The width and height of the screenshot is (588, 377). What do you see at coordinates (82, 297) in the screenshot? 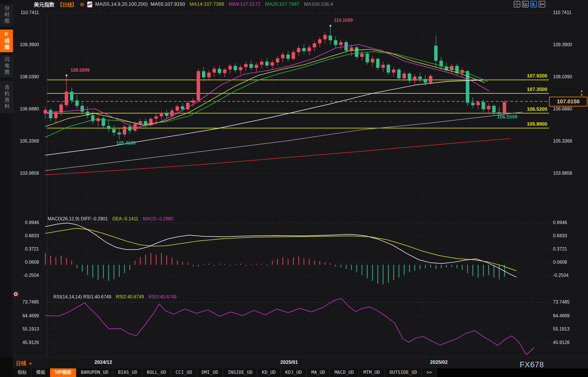
I see `indicator-header-part: RSI(14,14,14) RSI1:40.6749` at bounding box center [82, 297].